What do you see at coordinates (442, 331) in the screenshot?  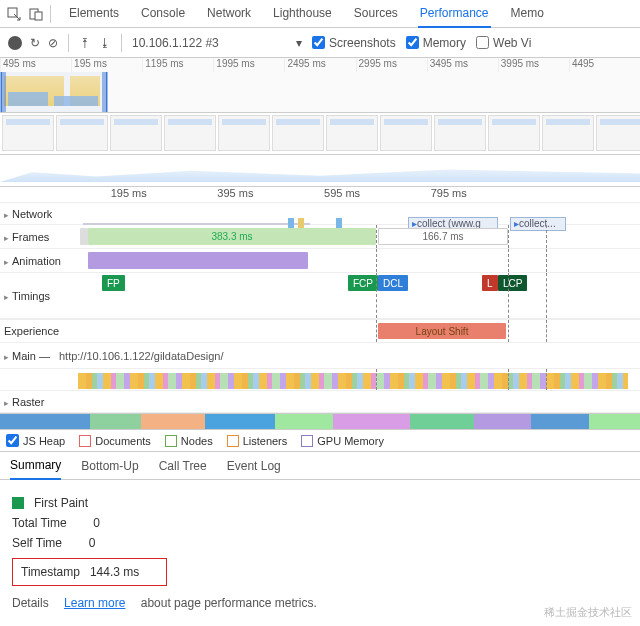 I see `layout-shift: Layout Shift` at bounding box center [442, 331].